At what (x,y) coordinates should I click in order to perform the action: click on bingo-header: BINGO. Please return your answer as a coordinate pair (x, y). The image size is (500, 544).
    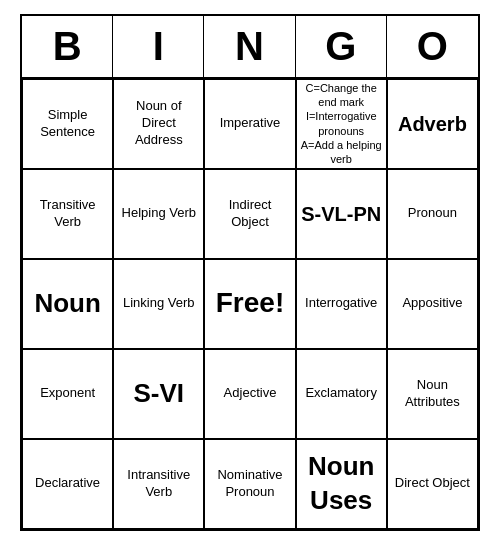
    Looking at the image, I should click on (250, 48).